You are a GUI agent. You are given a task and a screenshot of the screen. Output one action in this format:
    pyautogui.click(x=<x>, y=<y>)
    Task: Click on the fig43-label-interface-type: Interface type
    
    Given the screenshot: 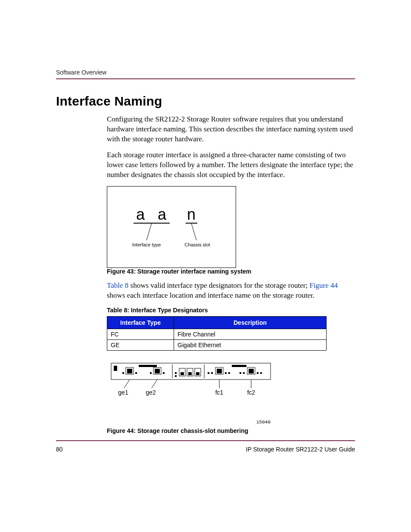 What is the action you would take?
    pyautogui.click(x=146, y=245)
    